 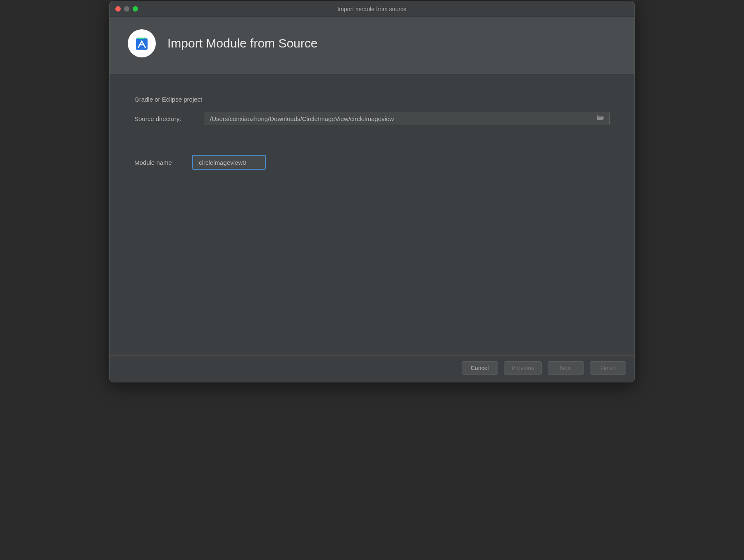 I want to click on source-directory-input, so click(x=403, y=119).